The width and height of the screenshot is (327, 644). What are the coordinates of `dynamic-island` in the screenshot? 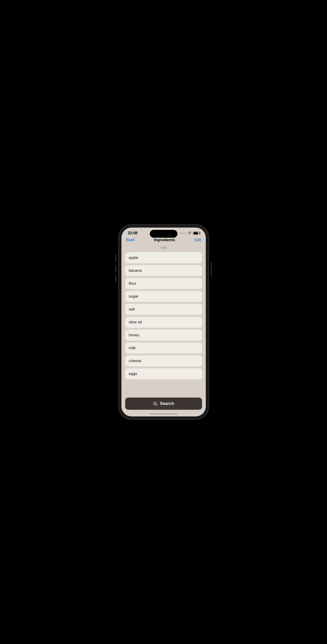 It's located at (164, 234).